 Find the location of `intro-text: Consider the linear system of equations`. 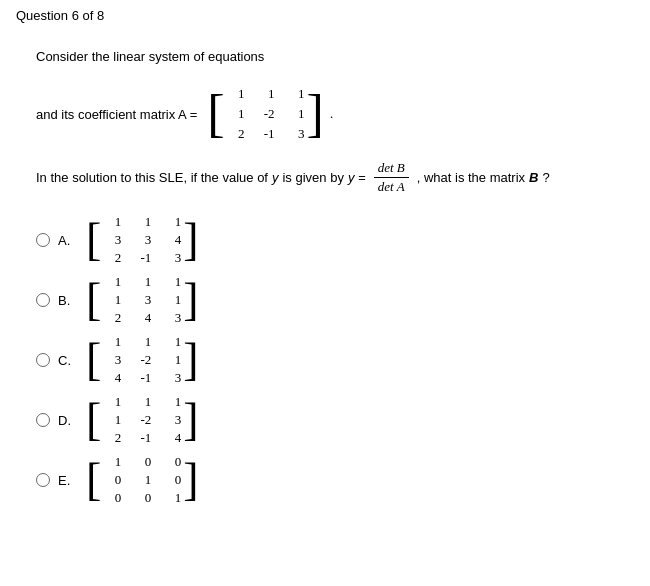

intro-text: Consider the linear system of equations is located at coordinates (150, 56).